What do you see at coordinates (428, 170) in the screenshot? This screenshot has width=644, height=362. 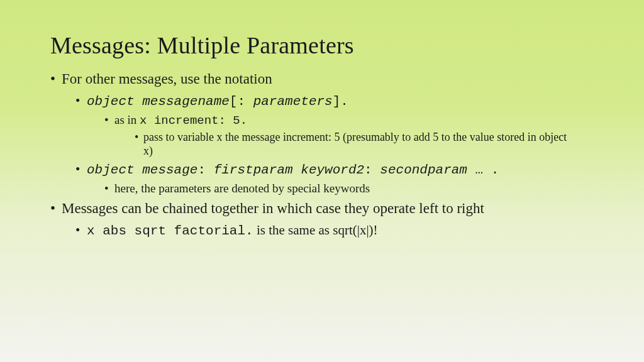 I see `code-text: secondparam` at bounding box center [428, 170].